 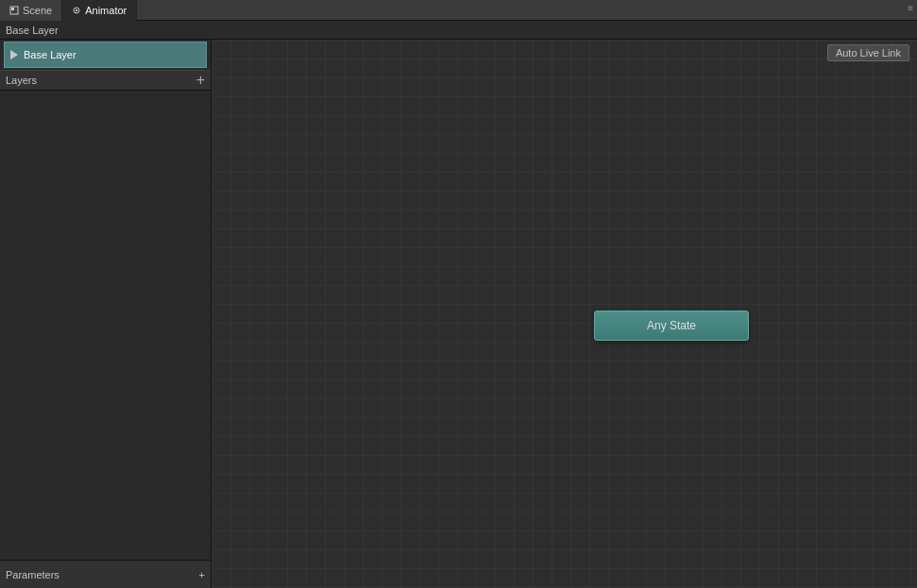 What do you see at coordinates (21, 80) in the screenshot?
I see `layers-title: Layers` at bounding box center [21, 80].